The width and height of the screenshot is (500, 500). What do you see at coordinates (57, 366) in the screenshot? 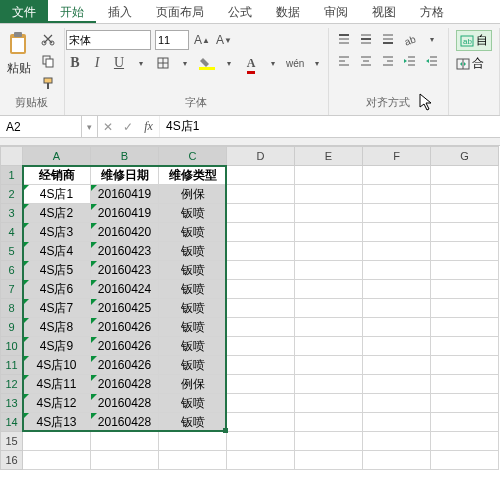
I see `cell: 4S店10` at bounding box center [57, 366].